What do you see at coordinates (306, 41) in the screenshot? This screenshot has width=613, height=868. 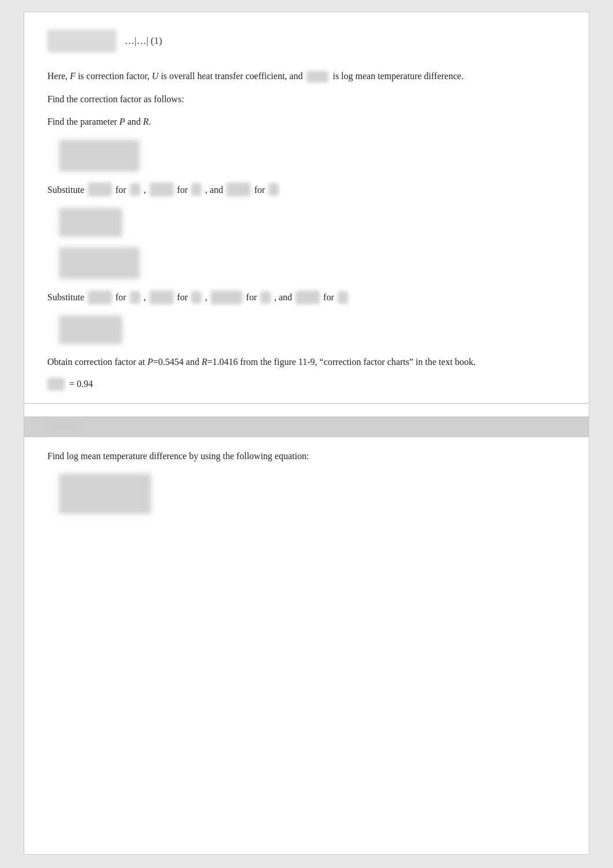 I see `header-row: …|…| (1)` at bounding box center [306, 41].